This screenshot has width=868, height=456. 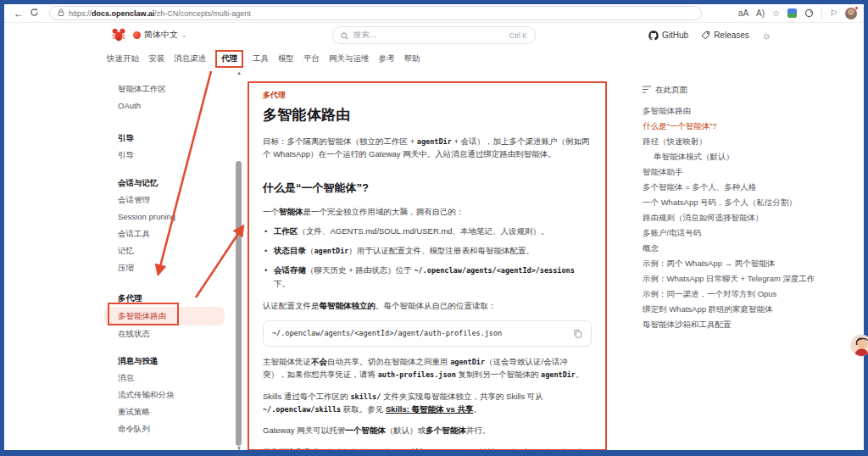 I want to click on sidebar-item-memory: 记忆, so click(x=164, y=251).